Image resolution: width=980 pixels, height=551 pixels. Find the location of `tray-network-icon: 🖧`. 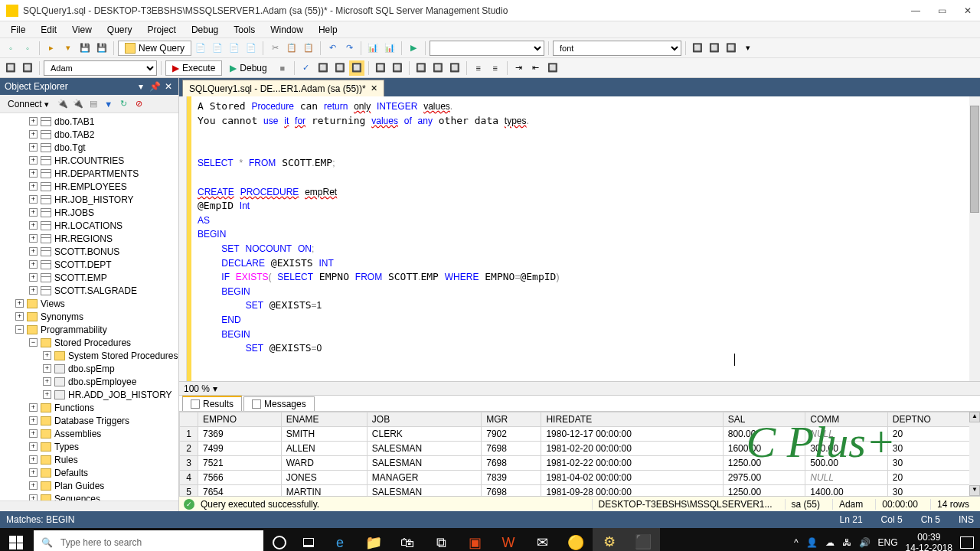

tray-network-icon: 🖧 is located at coordinates (847, 543).